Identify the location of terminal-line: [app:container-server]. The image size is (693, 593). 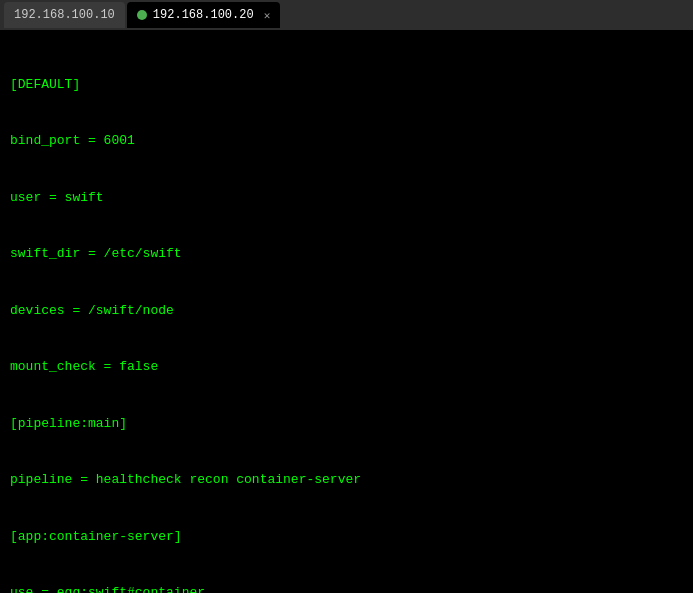
(346, 538).